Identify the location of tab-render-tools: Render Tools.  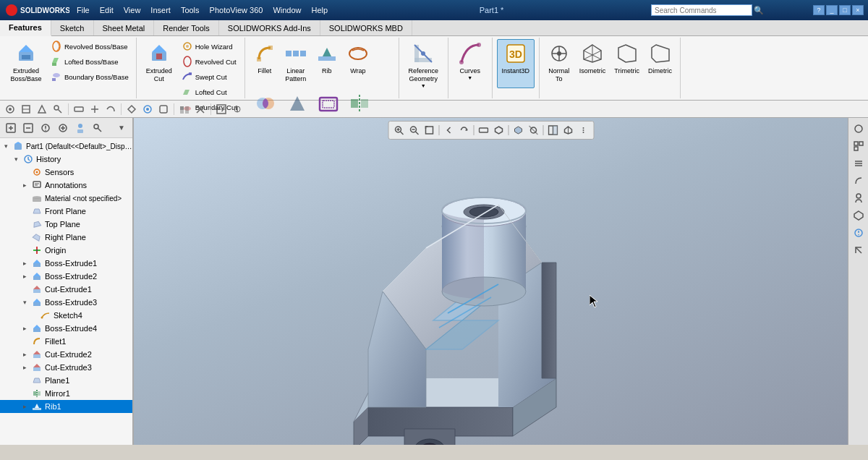
(187, 27).